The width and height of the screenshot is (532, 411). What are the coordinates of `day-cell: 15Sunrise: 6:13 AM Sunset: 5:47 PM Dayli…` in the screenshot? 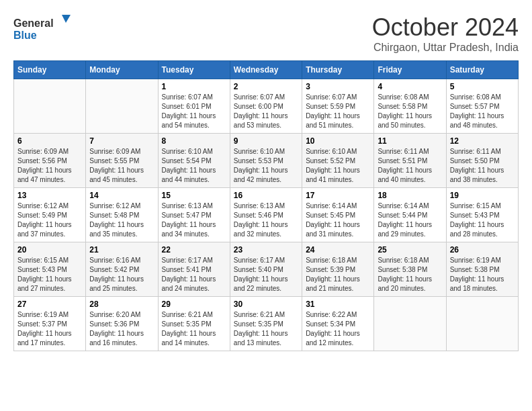 It's located at (193, 215).